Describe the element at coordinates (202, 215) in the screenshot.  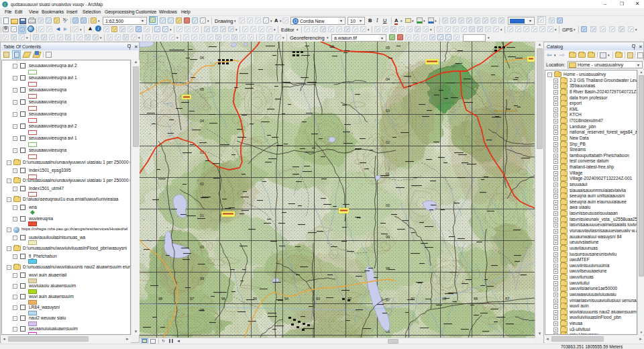
I see `svg-text: 01` at that location.